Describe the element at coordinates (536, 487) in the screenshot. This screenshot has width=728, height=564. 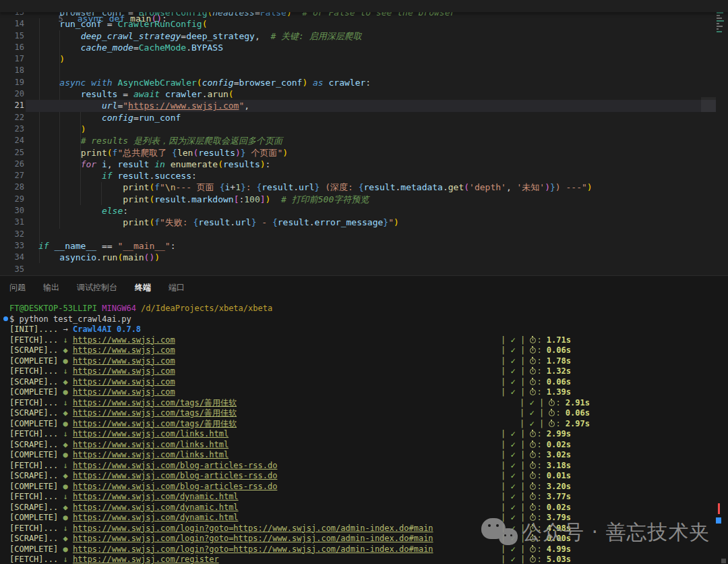
I see `log-result-column: | ✓ | : 3.20s` at that location.